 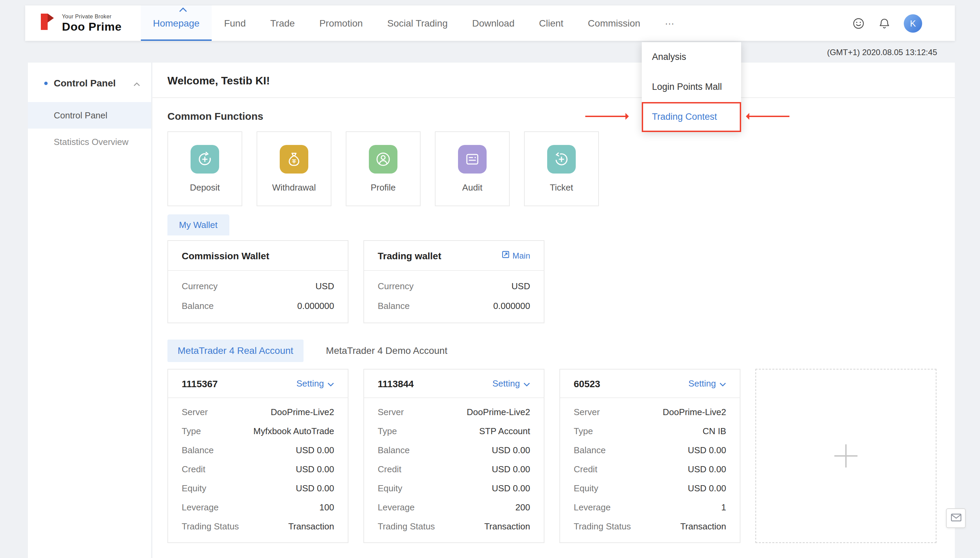 I want to click on function-label: Withdrawal, so click(x=294, y=187).